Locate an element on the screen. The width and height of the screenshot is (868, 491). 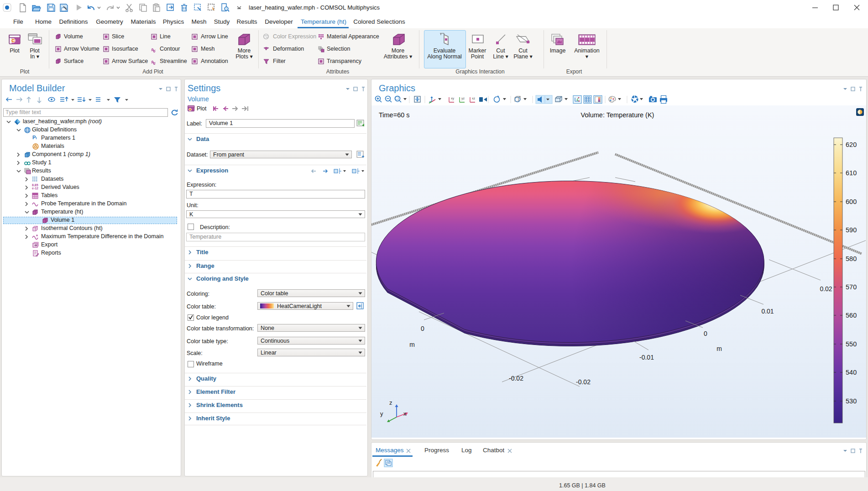
svg-text: x is located at coordinates (405, 413).